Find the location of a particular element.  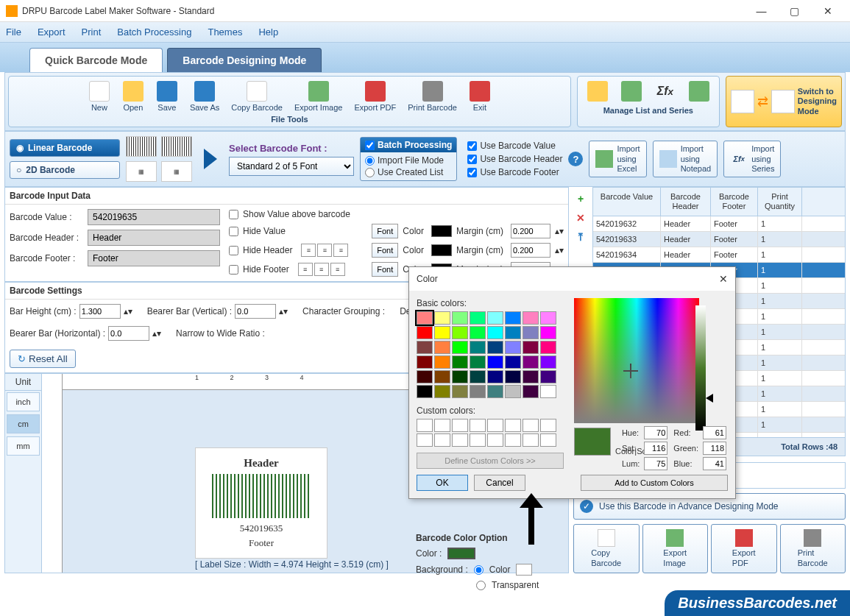

value-margin-input is located at coordinates (531, 231).